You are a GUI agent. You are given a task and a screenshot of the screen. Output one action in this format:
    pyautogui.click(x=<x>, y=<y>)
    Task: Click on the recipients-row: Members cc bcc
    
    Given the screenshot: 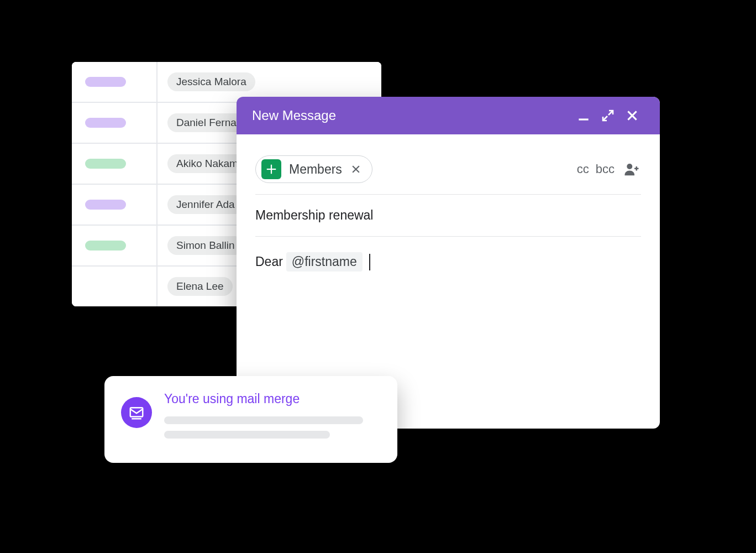 What is the action you would take?
    pyautogui.click(x=448, y=171)
    